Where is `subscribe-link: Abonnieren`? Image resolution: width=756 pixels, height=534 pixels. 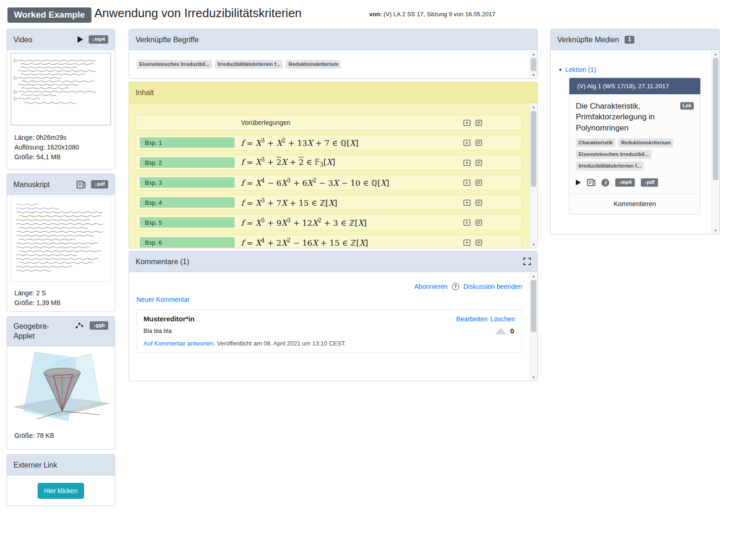 subscribe-link: Abonnieren is located at coordinates (431, 287).